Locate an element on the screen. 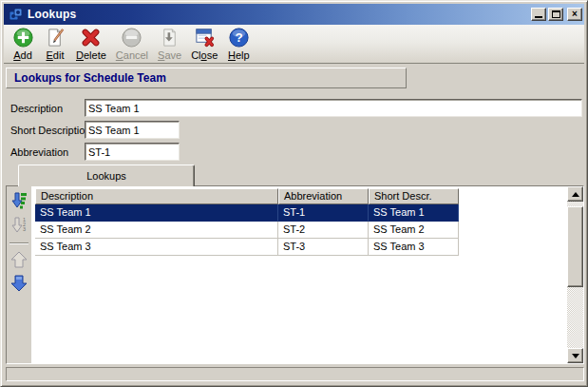  scroll-down-button is located at coordinates (576, 356).